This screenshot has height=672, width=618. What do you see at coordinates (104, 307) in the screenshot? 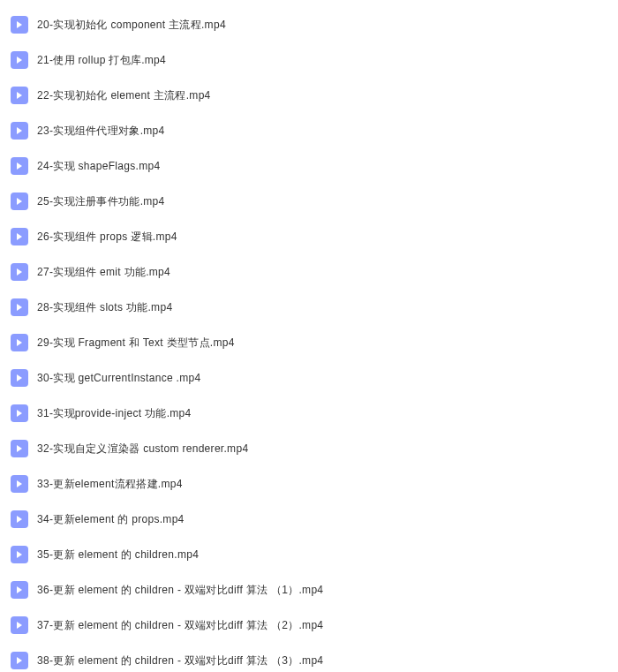
I see `file-name-label: 28-实现组件 slots 功能.mp4` at bounding box center [104, 307].